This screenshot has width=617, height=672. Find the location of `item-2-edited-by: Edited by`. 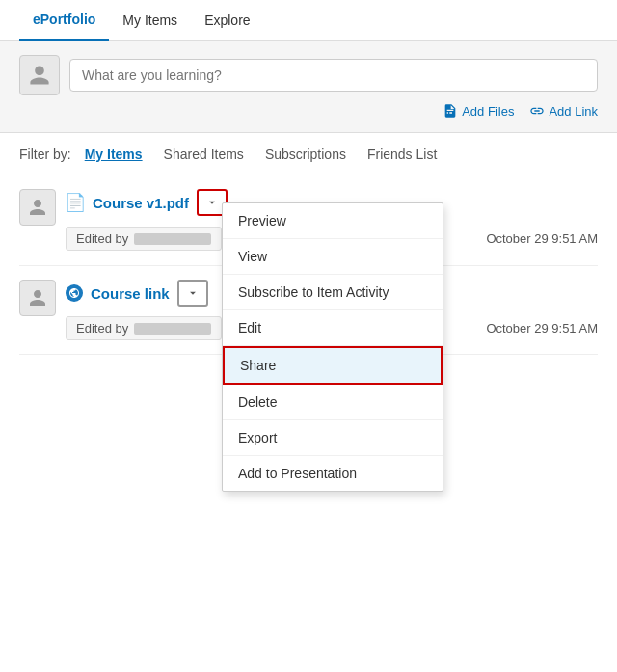

item-2-edited-by: Edited by is located at coordinates (144, 328).